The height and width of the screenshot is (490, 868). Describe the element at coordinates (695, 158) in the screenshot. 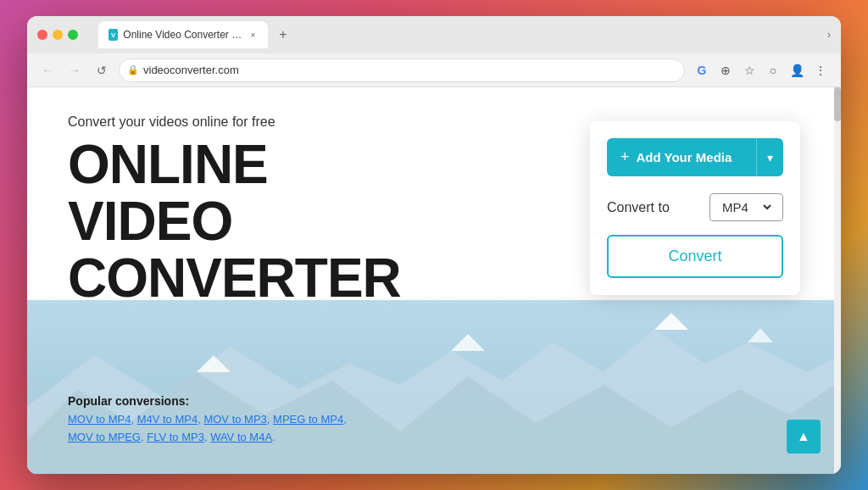

I see `add-media-row: + Add Your Media ▾` at that location.